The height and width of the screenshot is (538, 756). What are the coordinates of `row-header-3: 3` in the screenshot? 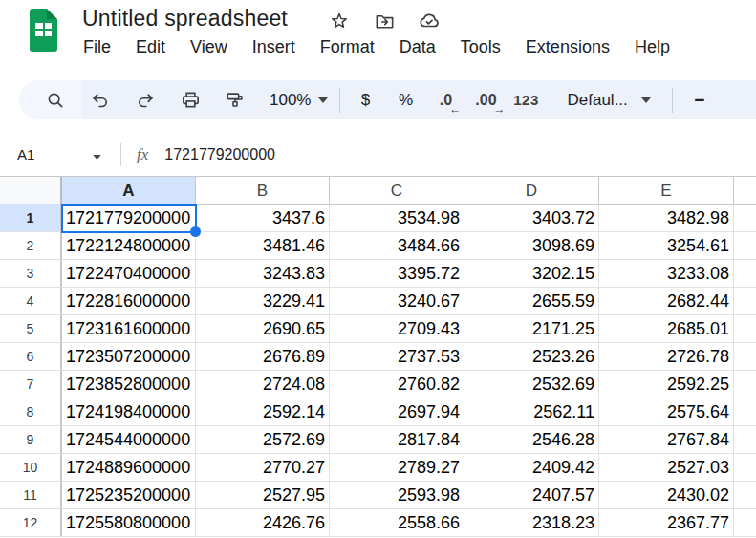 It's located at (31, 273).